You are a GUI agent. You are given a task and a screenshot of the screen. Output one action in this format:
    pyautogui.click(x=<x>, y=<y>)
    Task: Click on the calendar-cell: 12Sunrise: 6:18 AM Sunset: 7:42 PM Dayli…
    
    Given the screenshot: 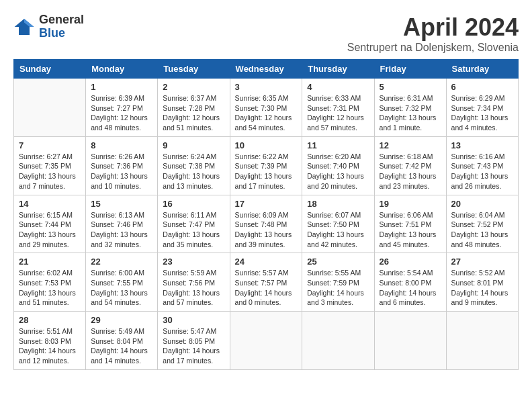 What is the action you would take?
    pyautogui.click(x=410, y=165)
    